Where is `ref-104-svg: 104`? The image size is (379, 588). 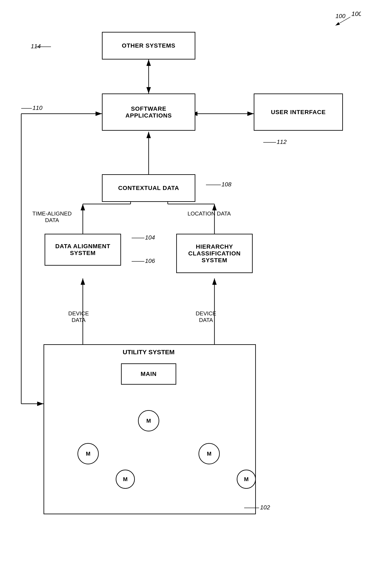
ref-104-svg: 104 is located at coordinates (140, 238).